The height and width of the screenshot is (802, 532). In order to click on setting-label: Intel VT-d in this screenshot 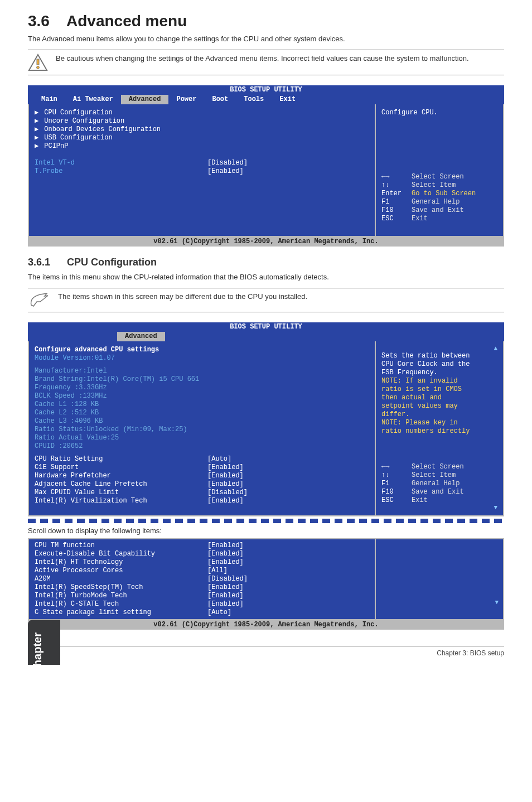, I will do `click(121, 163)`.